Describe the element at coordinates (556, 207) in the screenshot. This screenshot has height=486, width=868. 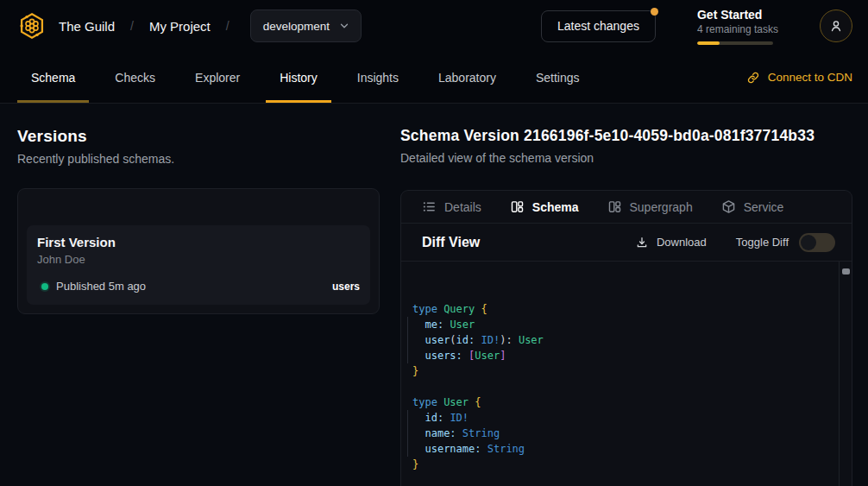
I see `tab-schema-view-label: Schema` at that location.